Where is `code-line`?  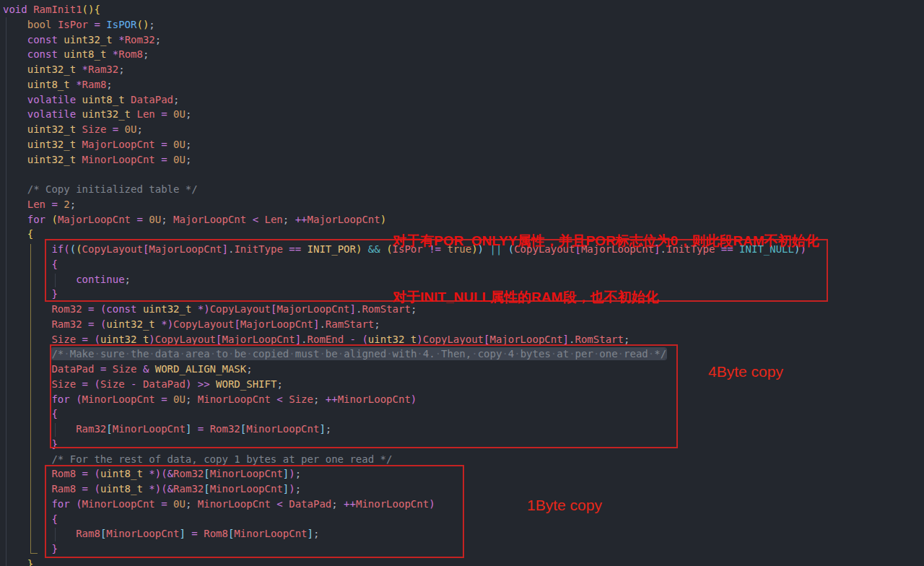 code-line is located at coordinates (404, 175).